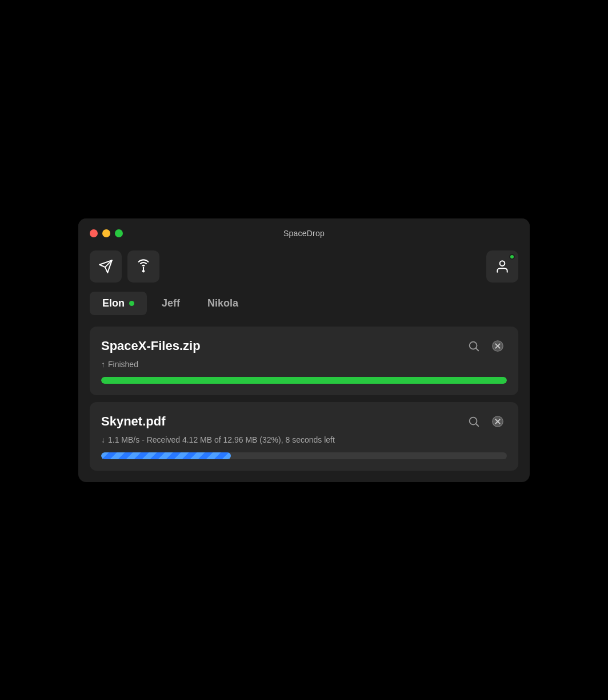 The height and width of the screenshot is (700, 608). I want to click on peer-tab-elon: Elon, so click(118, 303).